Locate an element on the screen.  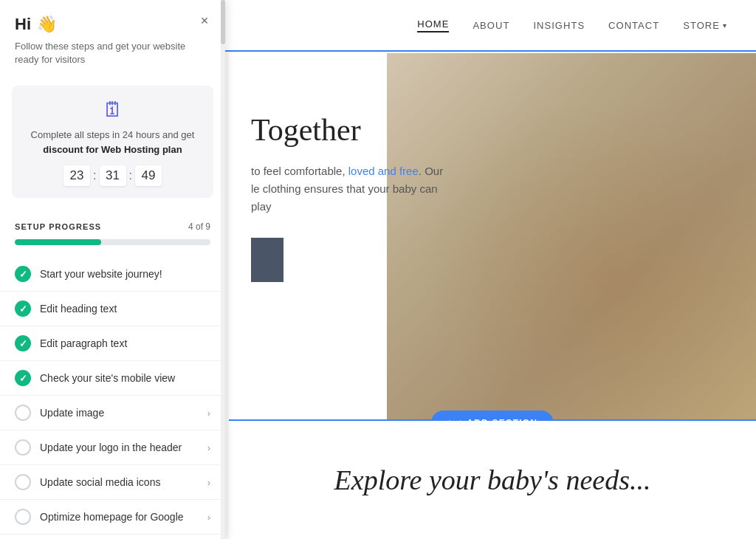
check-circle-check-mobile: ✓ is located at coordinates (23, 378).